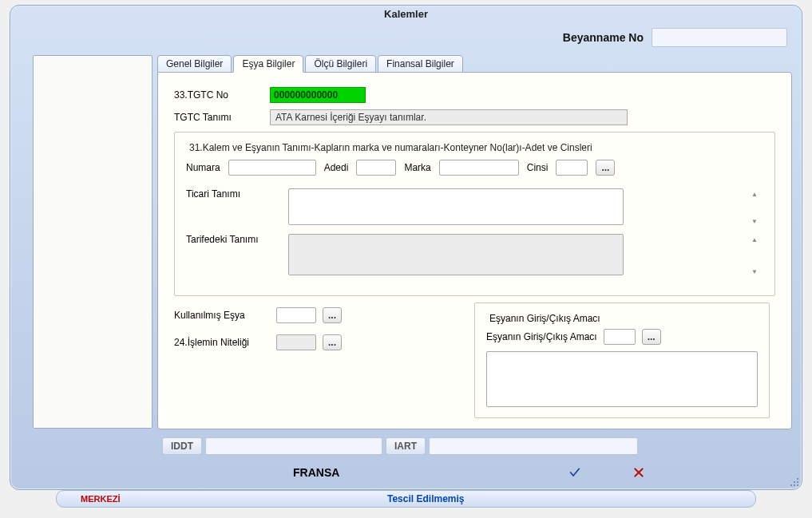 The height and width of the screenshot is (518, 812). Describe the element at coordinates (203, 168) in the screenshot. I see `numara-label: Numara` at that location.